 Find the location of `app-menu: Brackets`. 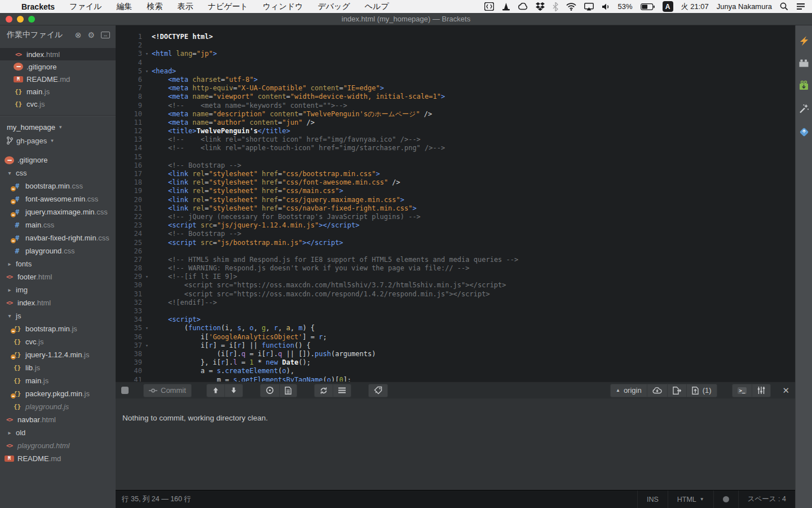

app-menu: Brackets is located at coordinates (38, 7).